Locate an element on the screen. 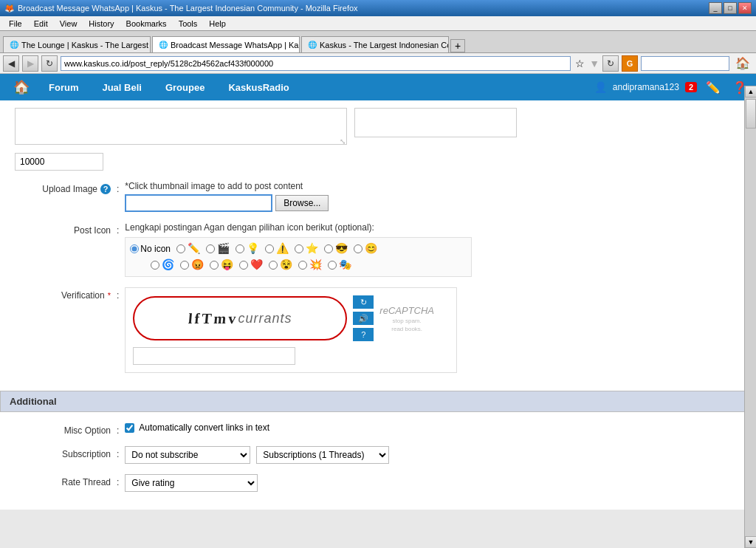  menu-bar: File Edit View History Bookmarks Tools H… is located at coordinates (378, 24).